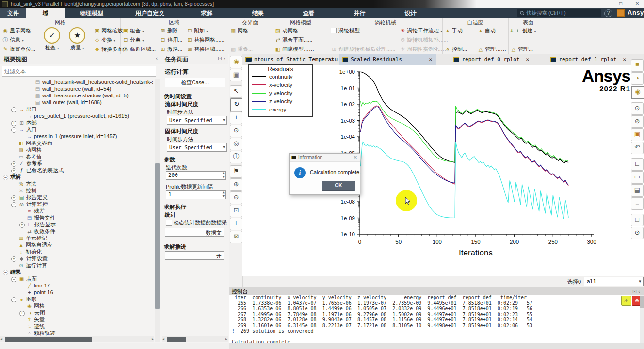  I want to click on zoom-drag-icon: ⊙, so click(236, 131).